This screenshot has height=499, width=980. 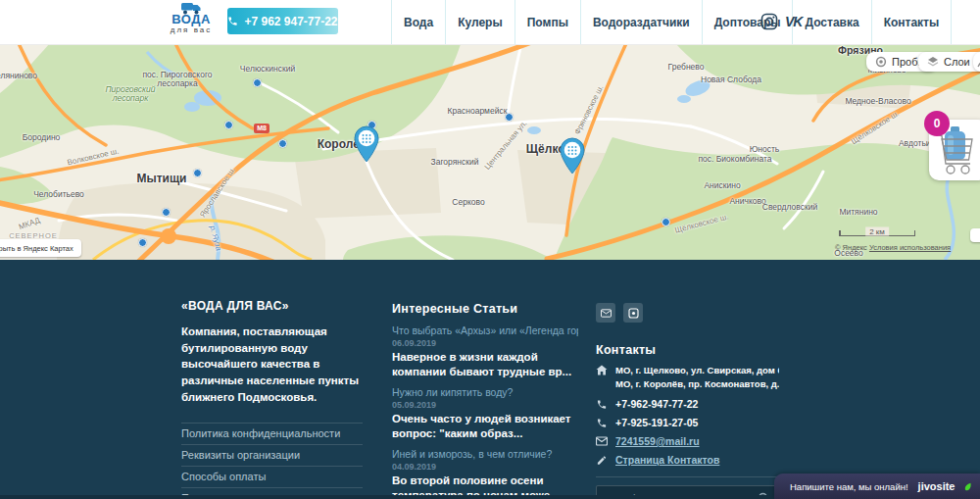 What do you see at coordinates (485, 343) in the screenshot?
I see `article-date: 06.09.2019` at bounding box center [485, 343].